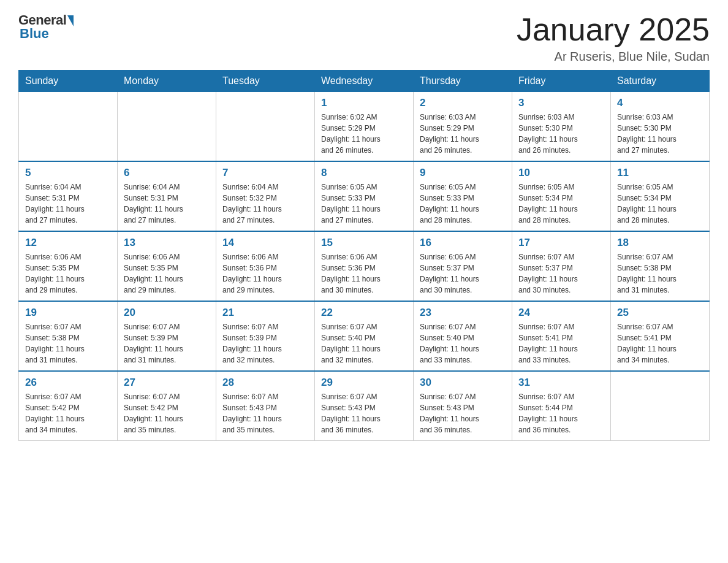 This screenshot has height=563, width=728. I want to click on column-header-friday: Friday, so click(561, 81).